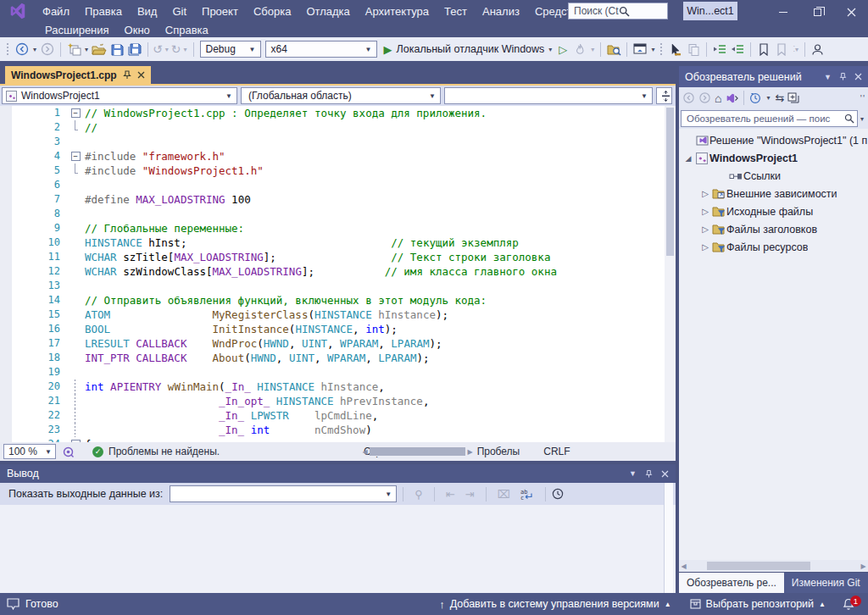 This screenshot has width=868, height=615. What do you see at coordinates (676, 49) in the screenshot?
I see `selection-mode-button` at bounding box center [676, 49].